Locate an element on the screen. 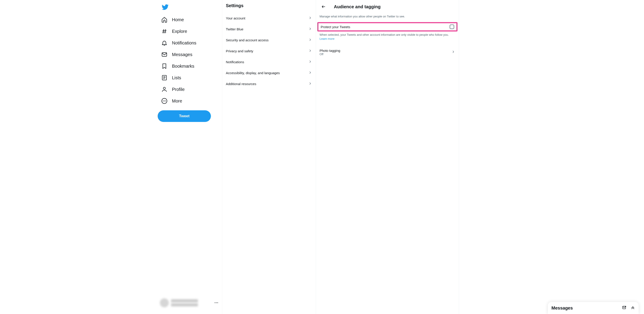 The image size is (644, 314). nav-item-profile: Profile is located at coordinates (172, 89).